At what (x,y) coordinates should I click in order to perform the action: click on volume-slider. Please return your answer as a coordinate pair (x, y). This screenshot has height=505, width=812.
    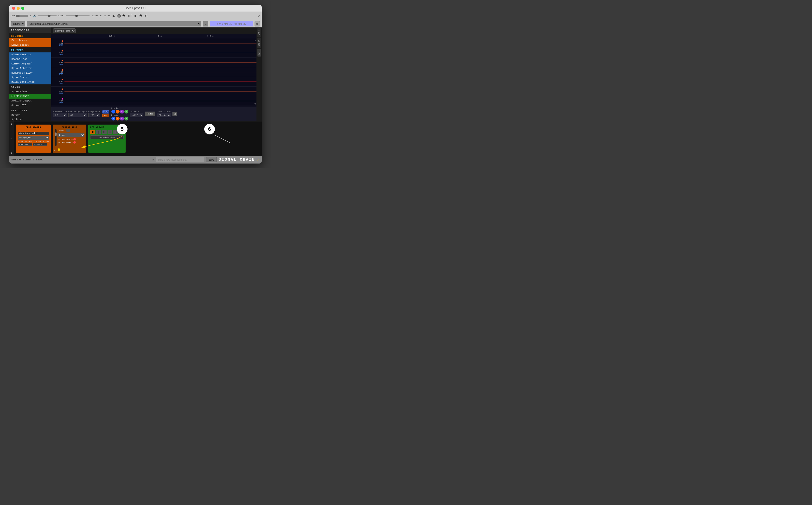
    Looking at the image, I should click on (47, 16).